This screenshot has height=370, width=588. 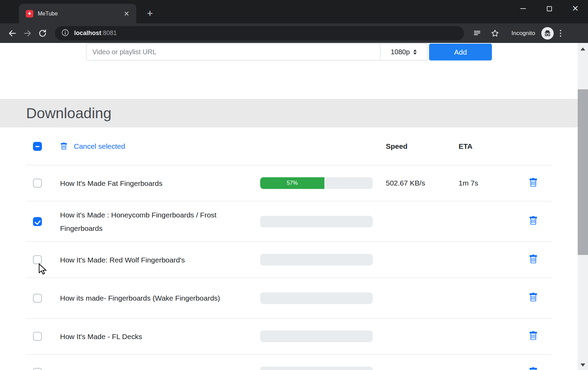 What do you see at coordinates (12, 33) in the screenshot?
I see `back-icon` at bounding box center [12, 33].